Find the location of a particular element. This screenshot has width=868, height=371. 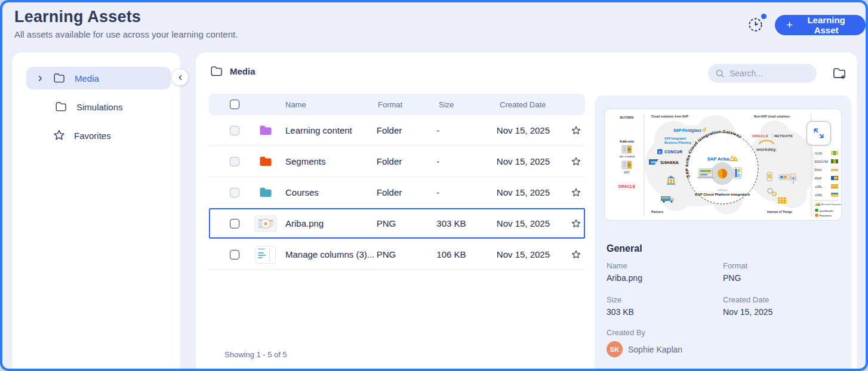

asset-preview: BUYERS Add-ons SAP S/4HANA ERP ORACLE is located at coordinates (723, 165).